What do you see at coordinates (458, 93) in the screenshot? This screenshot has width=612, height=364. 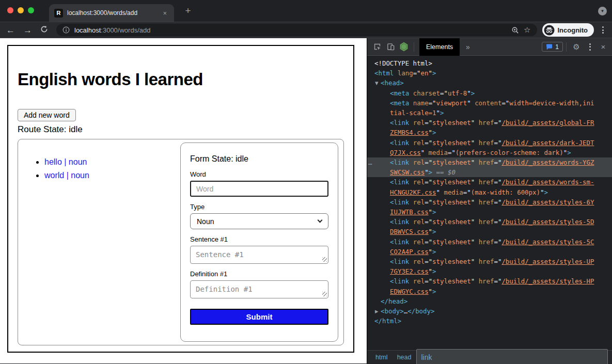 I see `code-token: utf-8` at bounding box center [458, 93].